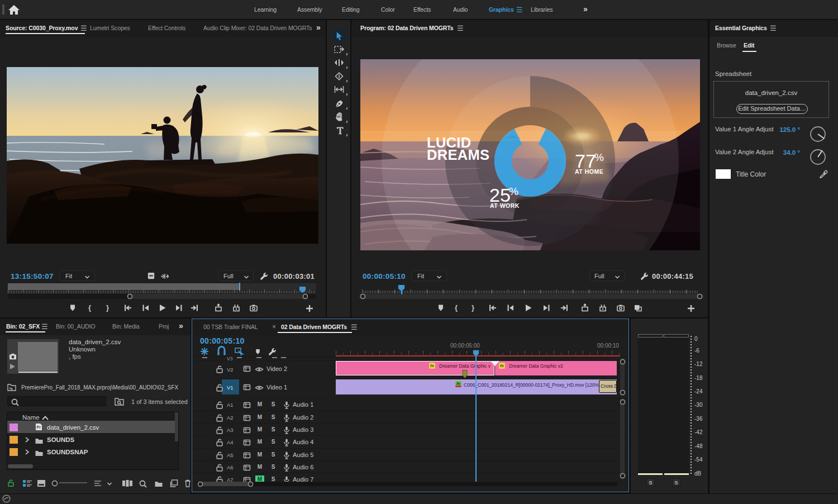 This screenshot has width=838, height=504. I want to click on svg-text: AT HOME, so click(589, 172).